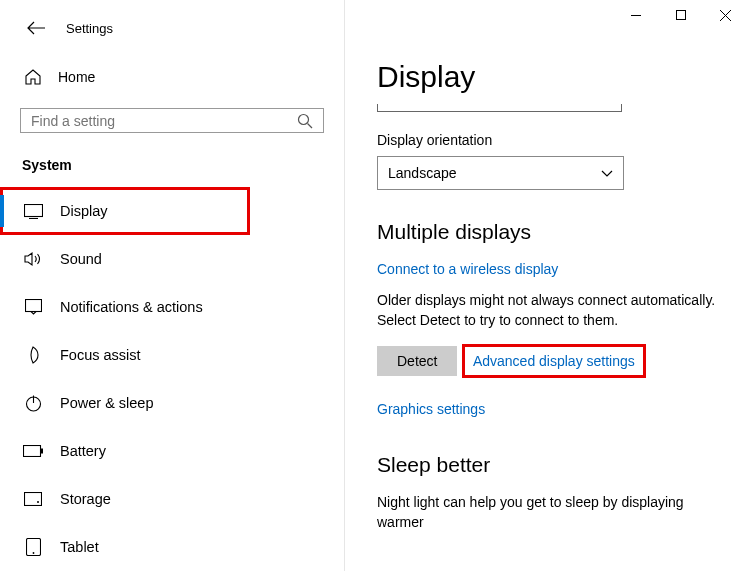 This screenshot has height=571, width=748. What do you see at coordinates (172, 403) in the screenshot?
I see `sidebar-item-power-sleep: Power & sleep` at bounding box center [172, 403].